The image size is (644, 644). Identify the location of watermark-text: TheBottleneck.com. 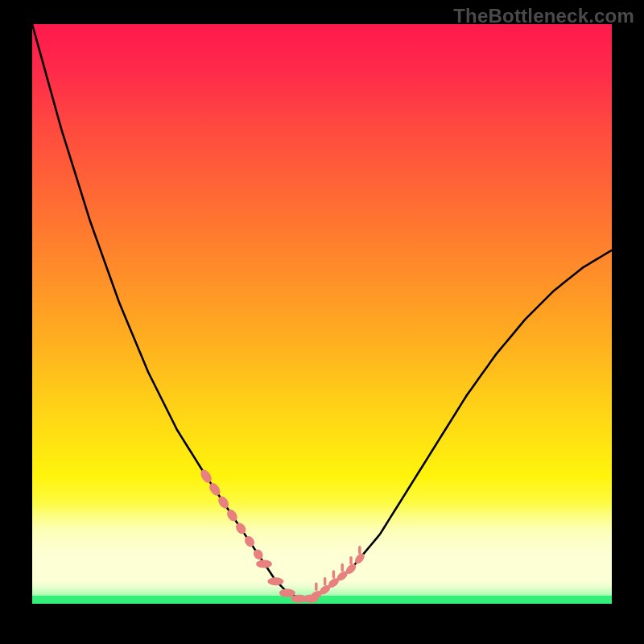
(544, 16).